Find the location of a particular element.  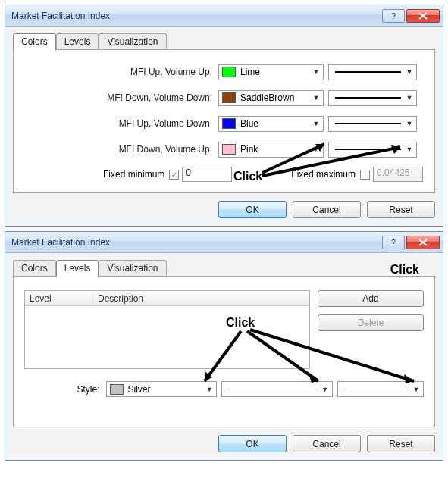

color-row: MFI Up, Volume Down: Blue ▼ ▼ is located at coordinates (224, 124).